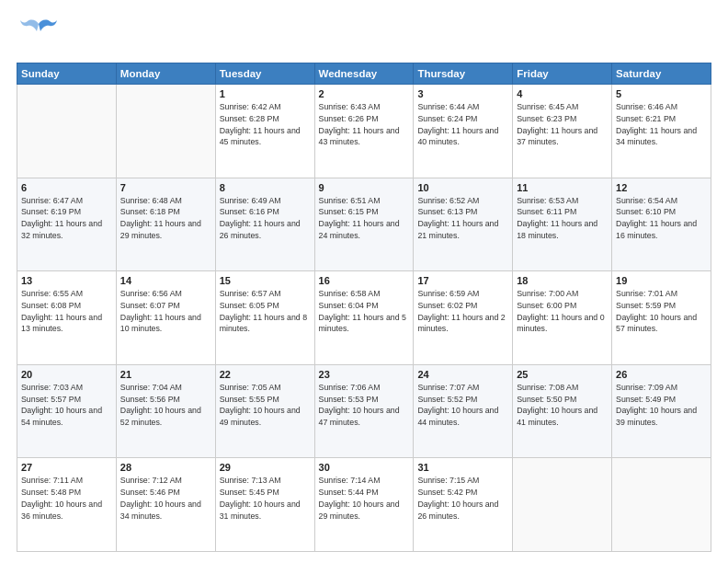 This screenshot has height=563, width=728. I want to click on calendar-cell: 8Sunrise: 6:49 AMSunset: 6:16 PMDaylight…, so click(265, 224).